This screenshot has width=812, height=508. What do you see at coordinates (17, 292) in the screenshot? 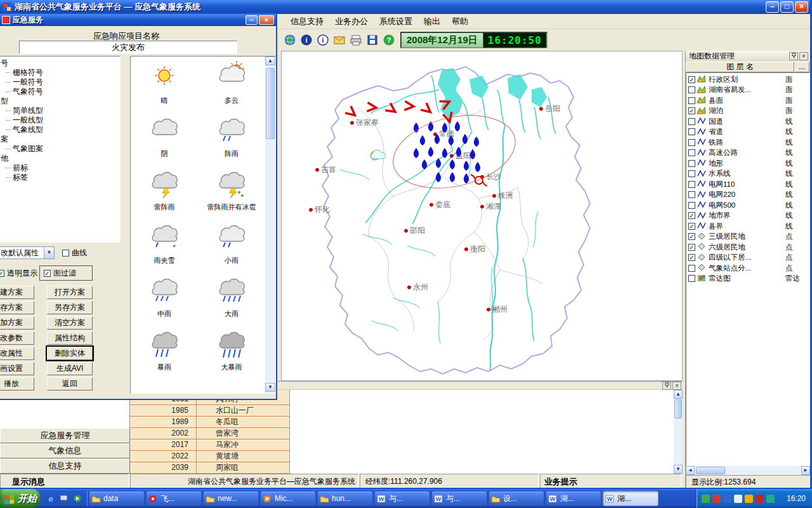
I see `plan-button-left-0: 建方案` at bounding box center [17, 292].